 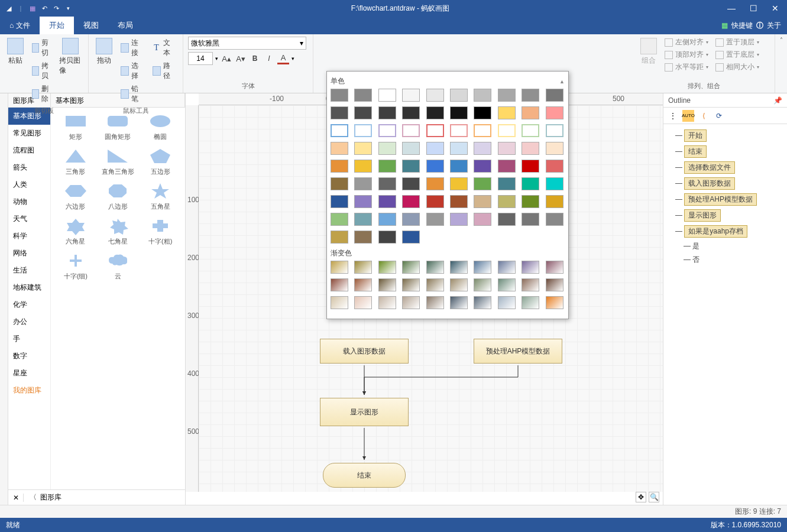 I want to click on bring-front-button: 置于顶层▾, so click(x=737, y=43).